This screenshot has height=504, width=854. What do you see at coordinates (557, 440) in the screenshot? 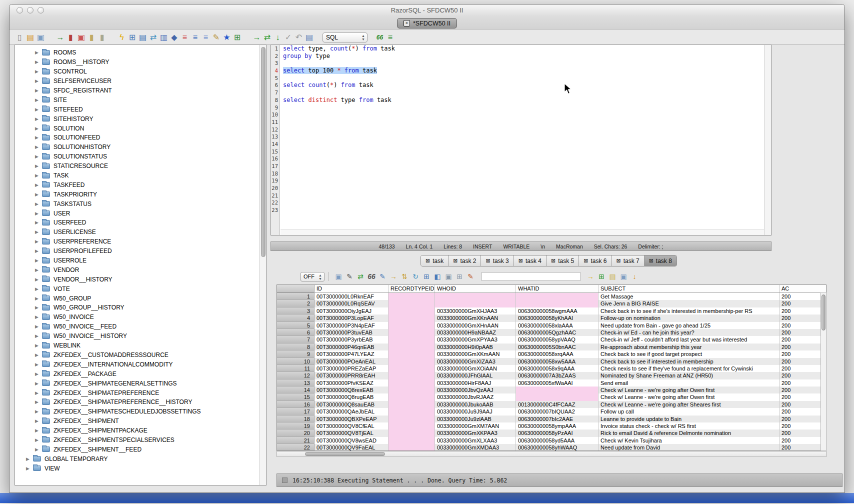
I see `cell-whatid: 006300000058yd5AAA` at bounding box center [557, 440].